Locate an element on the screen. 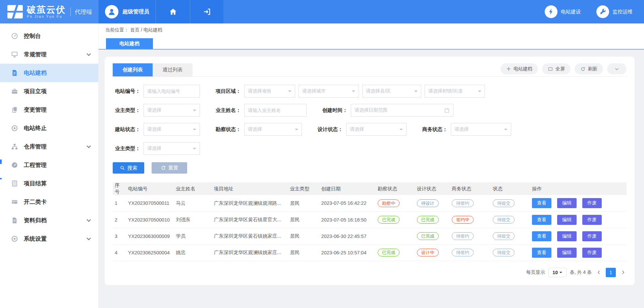 The height and width of the screenshot is (308, 644). home-button is located at coordinates (173, 12).